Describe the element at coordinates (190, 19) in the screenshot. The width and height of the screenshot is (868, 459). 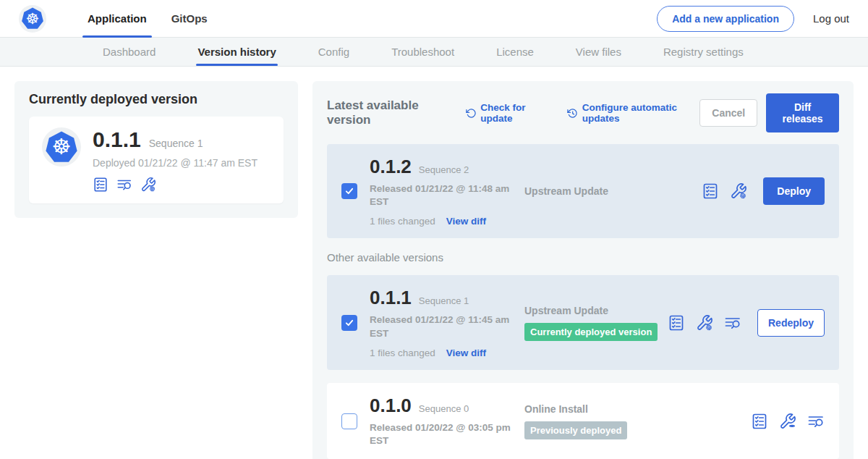
I see `tab-gitops-label: GitOps` at that location.